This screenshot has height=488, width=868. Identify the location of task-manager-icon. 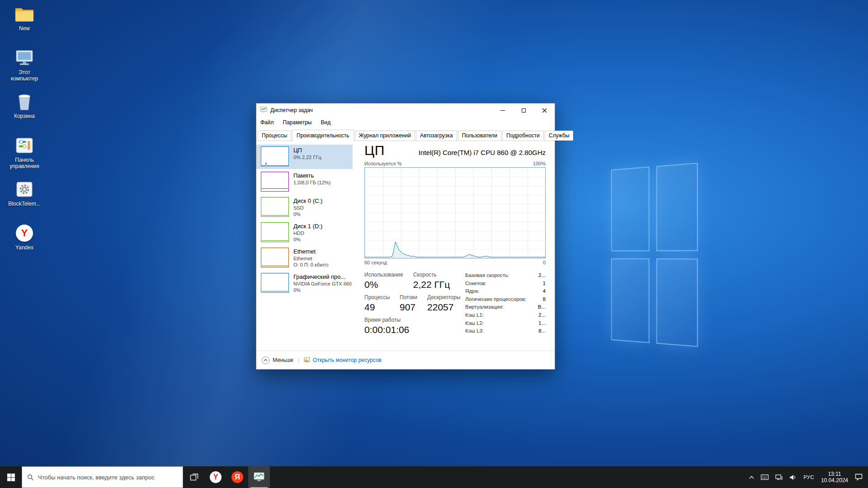
(259, 477).